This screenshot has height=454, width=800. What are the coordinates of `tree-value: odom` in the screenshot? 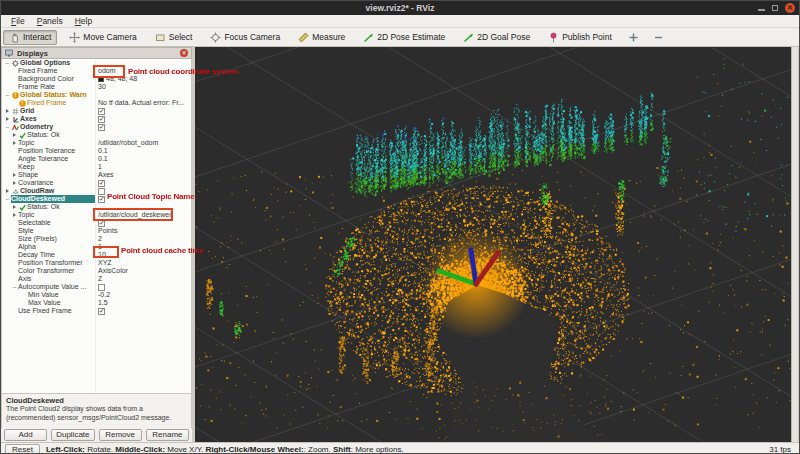 It's located at (143, 71).